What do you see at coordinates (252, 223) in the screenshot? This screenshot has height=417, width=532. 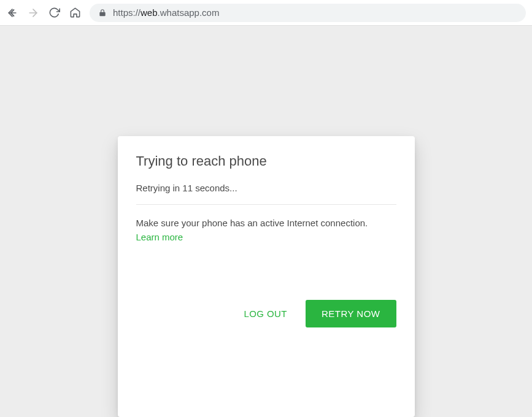 I see `message-text: Make sure your phone has an active Inter…` at bounding box center [252, 223].